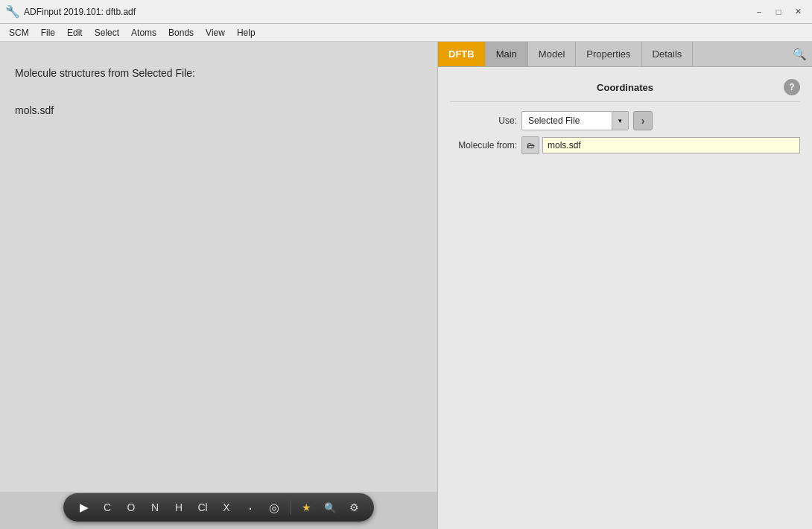  Describe the element at coordinates (179, 507) in the screenshot. I see `hydrogen-tool-button: H` at that location.